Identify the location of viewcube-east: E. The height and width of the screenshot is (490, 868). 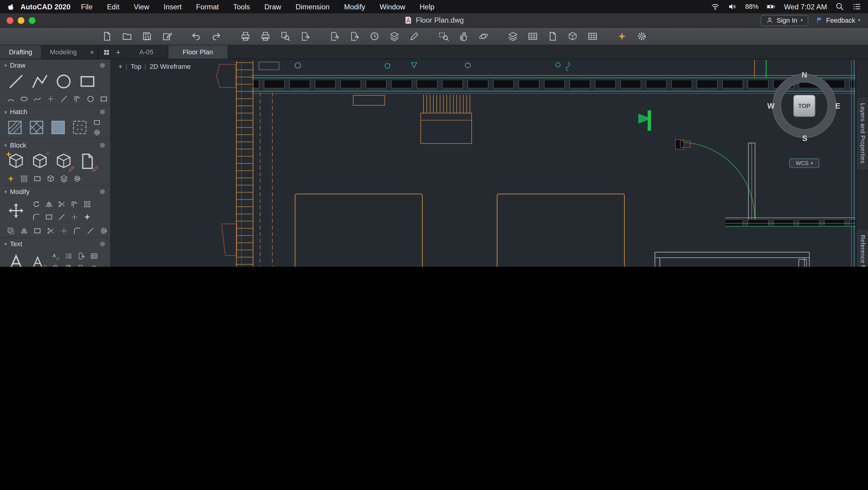
(838, 106).